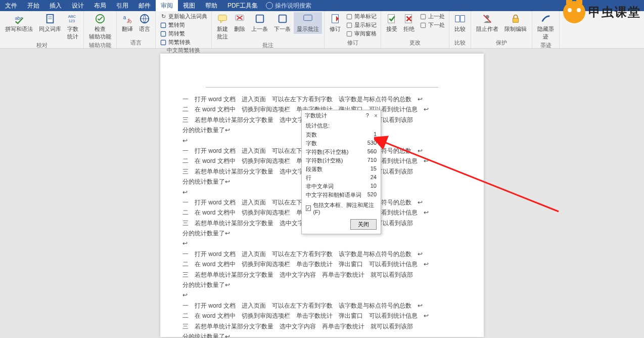 Image resolution: width=644 pixels, height=338 pixels. I want to click on delete-comment-icon, so click(240, 19).